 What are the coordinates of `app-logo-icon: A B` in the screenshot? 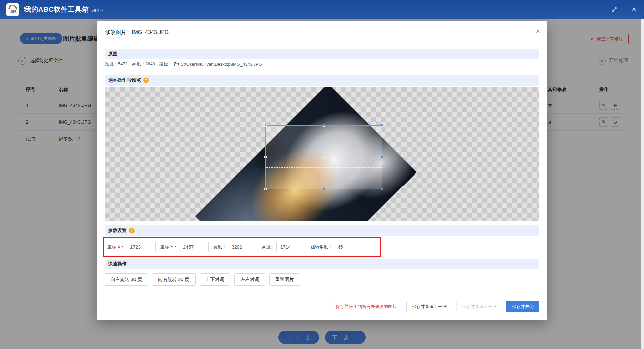 It's located at (13, 10).